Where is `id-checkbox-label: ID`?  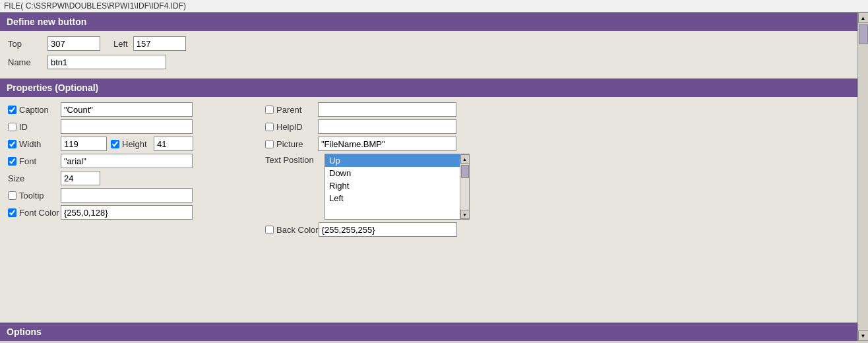
id-checkbox-label: ID is located at coordinates (34, 127).